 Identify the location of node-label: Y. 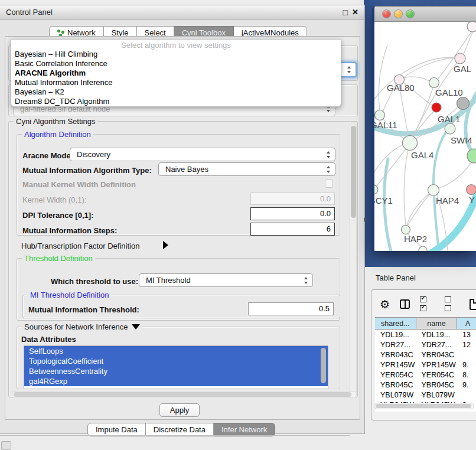
(472, 200).